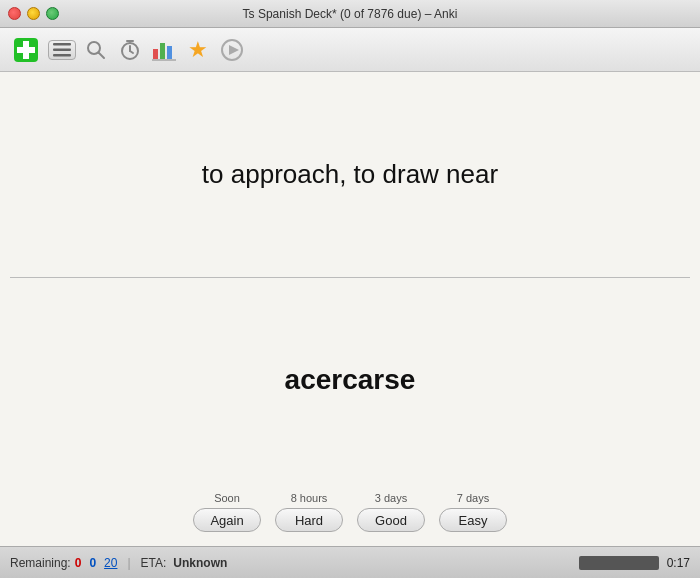  I want to click on close-button, so click(14, 14).